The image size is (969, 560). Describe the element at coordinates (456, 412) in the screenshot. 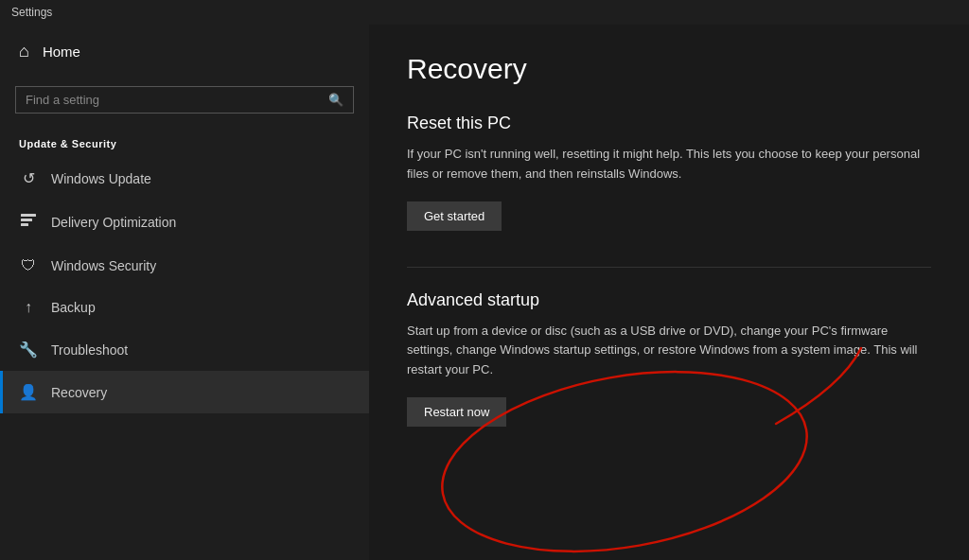

I see `restart-now-button: Restart now` at that location.